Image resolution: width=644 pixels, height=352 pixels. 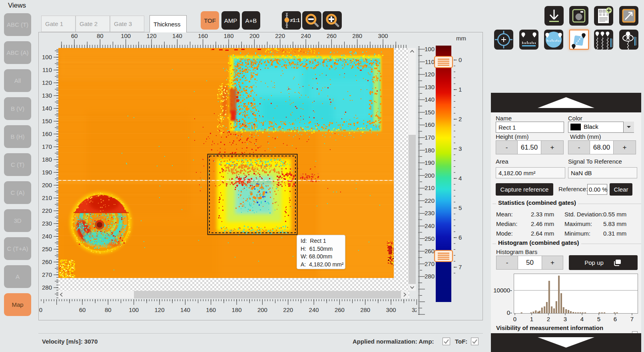 What do you see at coordinates (461, 38) in the screenshot?
I see `svg-text: mm` at bounding box center [461, 38].